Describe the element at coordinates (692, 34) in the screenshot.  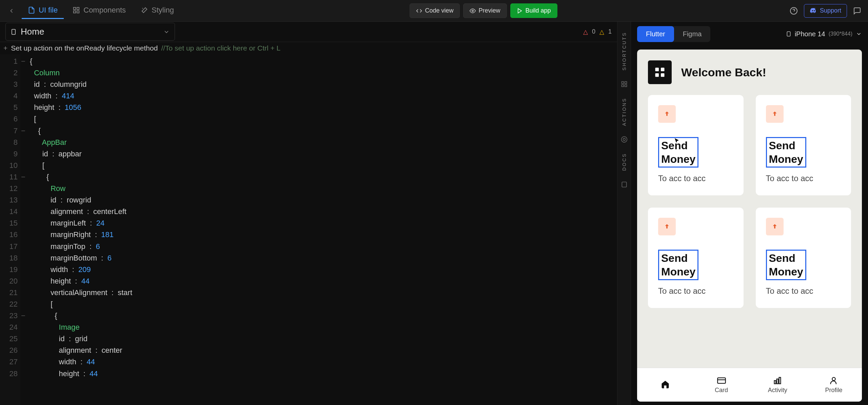
I see `tab-figma: Figma` at that location.